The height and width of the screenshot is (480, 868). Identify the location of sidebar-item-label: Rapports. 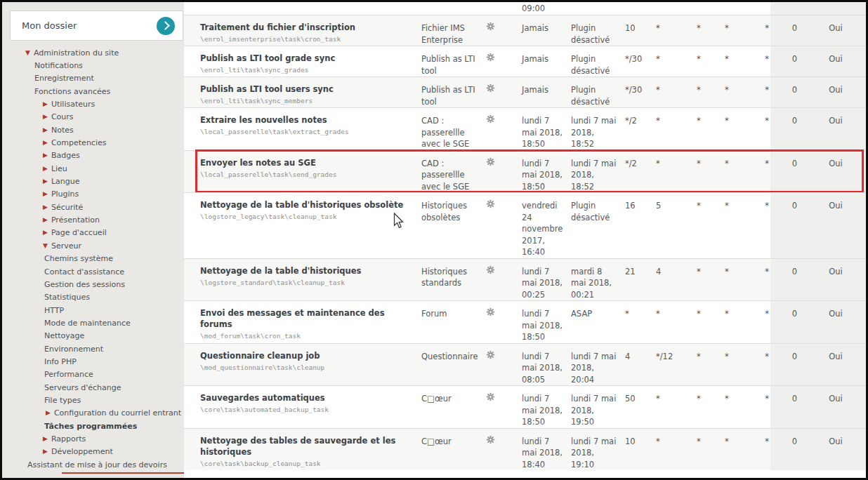
(69, 439).